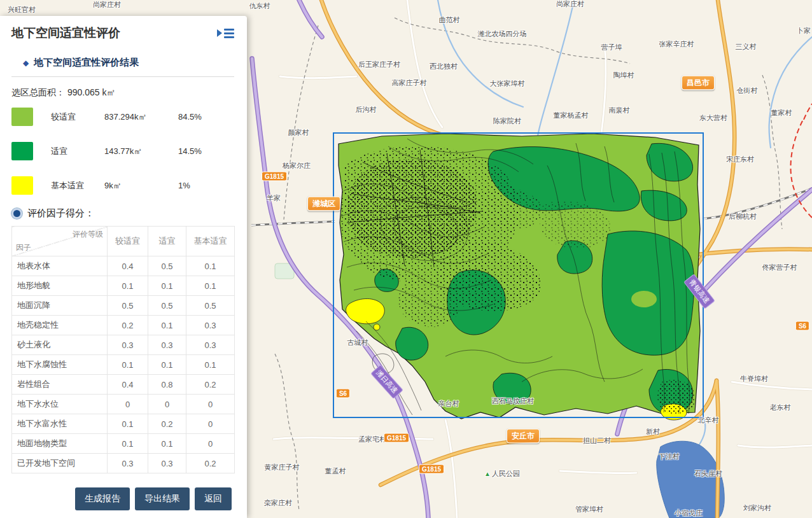 Image resolution: width=812 pixels, height=518 pixels. I want to click on factor-row: 砂土液化0.30.30.3, so click(123, 345).